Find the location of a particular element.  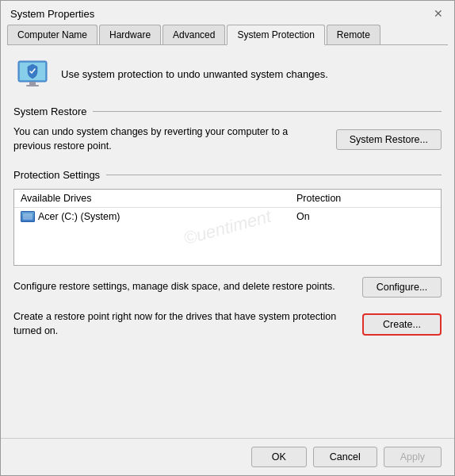

close-button: ✕ is located at coordinates (438, 13).